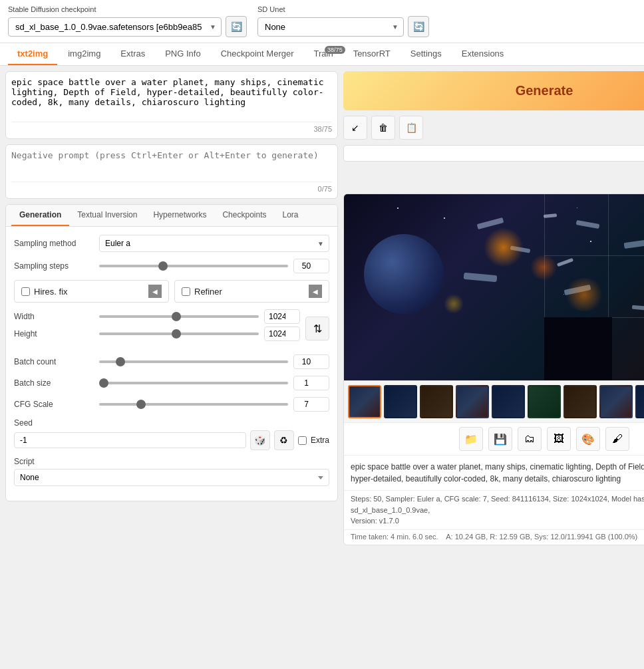 This screenshot has height=669, width=644. I want to click on tab-settings: Settings, so click(426, 55).